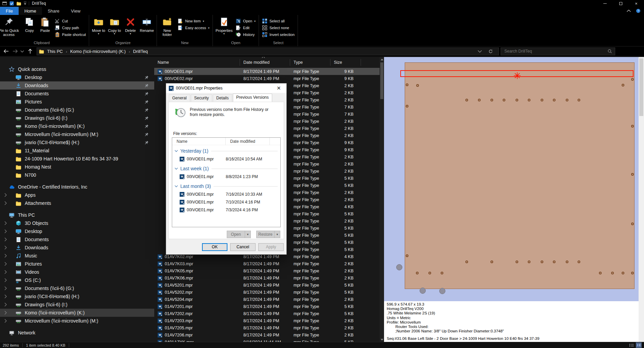 This screenshot has height=348, width=644. What do you see at coordinates (638, 11) in the screenshot?
I see `help-icon: ?` at bounding box center [638, 11].